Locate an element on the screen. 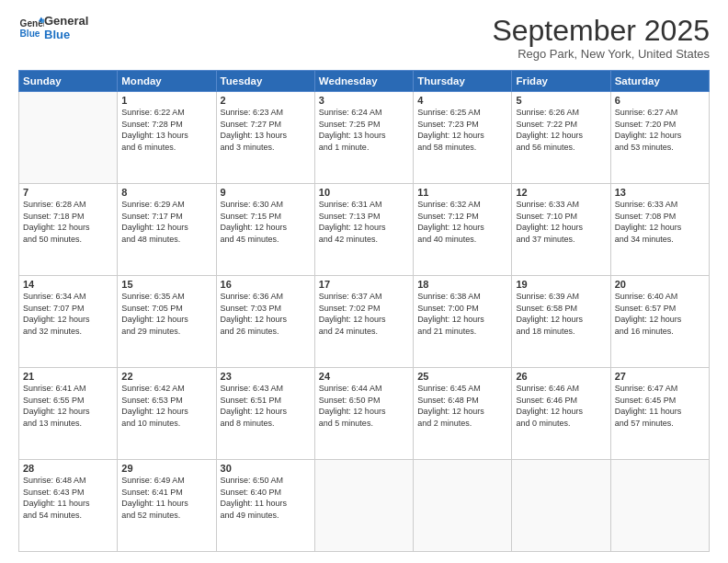 The width and height of the screenshot is (728, 563). calendar-cell: 22Sunrise: 6:42 AM Sunset: 6:53 PM Dayli… is located at coordinates (167, 414).